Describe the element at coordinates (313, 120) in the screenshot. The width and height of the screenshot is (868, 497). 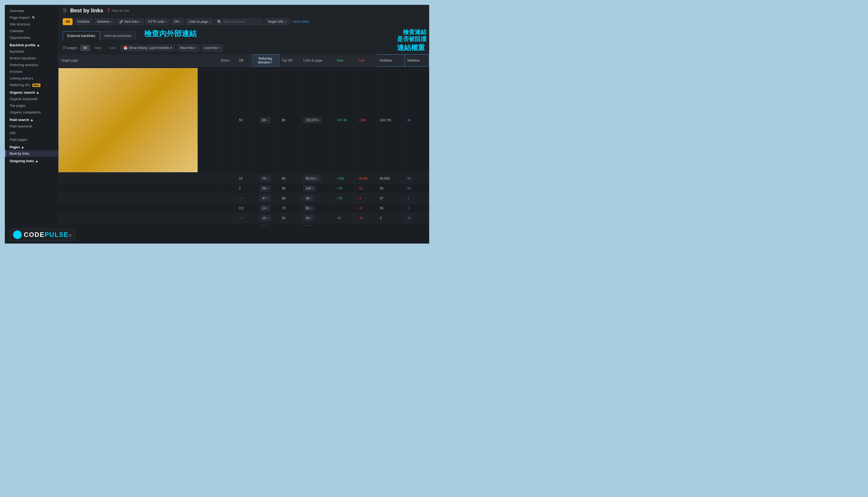
I see `links-dropdown-1: 133,073 ▾` at that location.